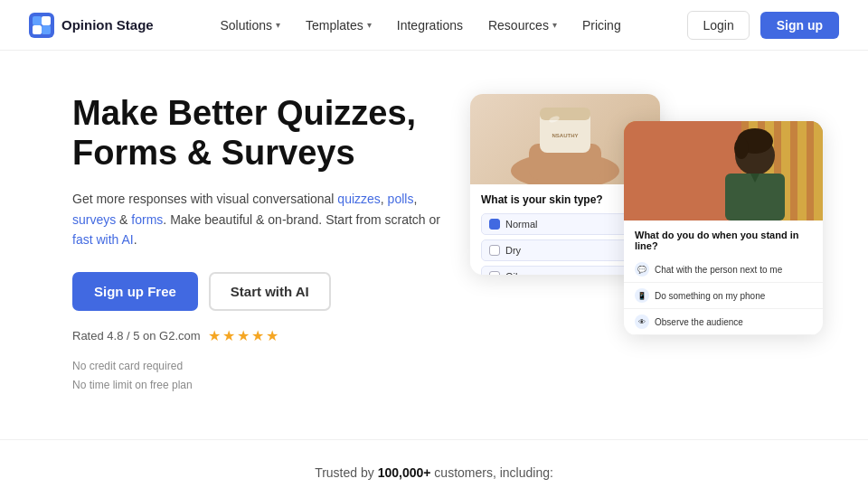 The image size is (868, 488). What do you see at coordinates (430, 25) in the screenshot?
I see `nav-integrations: Integrations` at bounding box center [430, 25].